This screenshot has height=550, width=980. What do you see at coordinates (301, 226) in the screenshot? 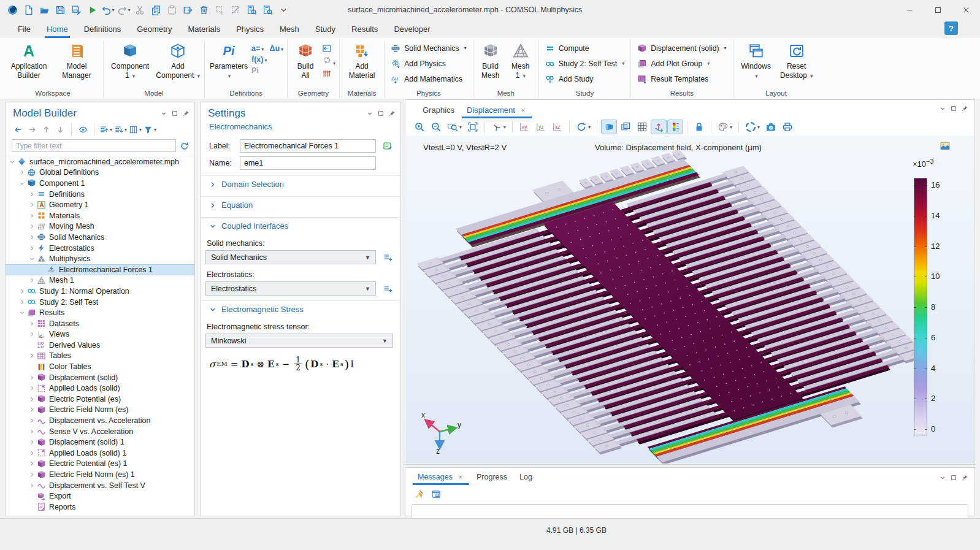
I see `section-coupled-interfaces: Coupled Interfaces` at bounding box center [301, 226].